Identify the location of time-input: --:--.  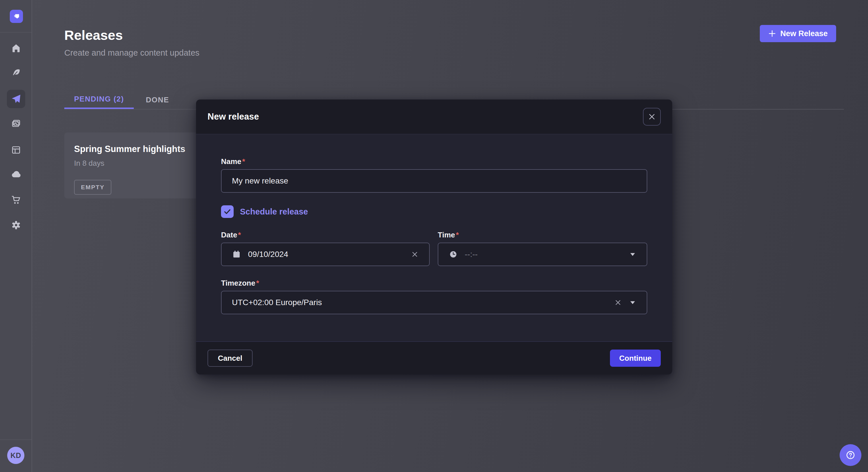
(542, 255).